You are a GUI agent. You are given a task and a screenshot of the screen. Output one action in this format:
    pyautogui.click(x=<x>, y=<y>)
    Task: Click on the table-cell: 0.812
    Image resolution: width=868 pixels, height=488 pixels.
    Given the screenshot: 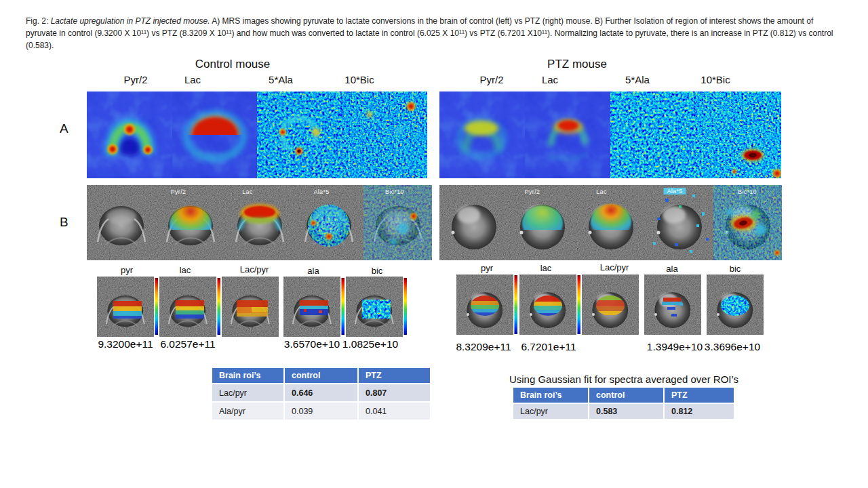 What is the action you would take?
    pyautogui.click(x=699, y=411)
    